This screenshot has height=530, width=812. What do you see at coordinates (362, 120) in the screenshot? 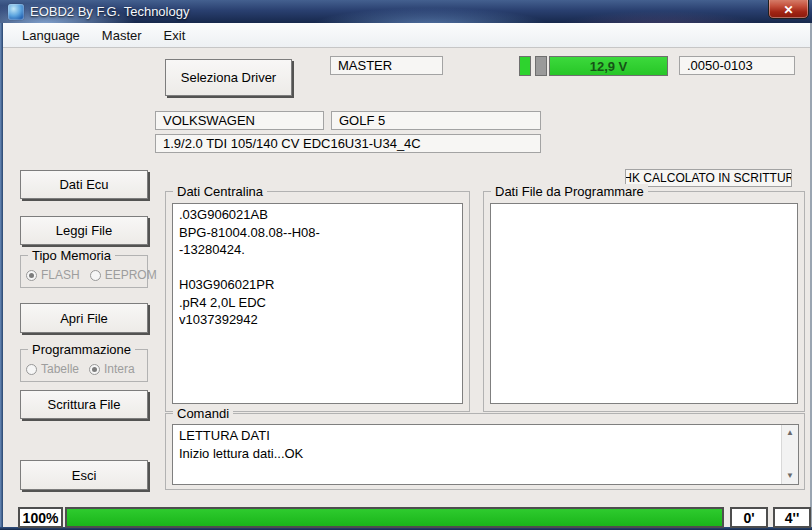
I see `vehicle-model-value: GOLF 5` at bounding box center [362, 120].